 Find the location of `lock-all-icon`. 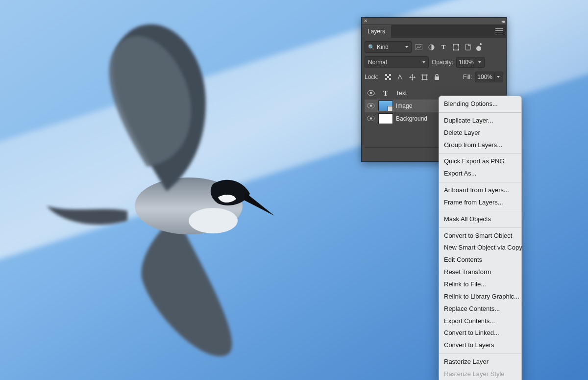

lock-all-icon is located at coordinates (437, 77).